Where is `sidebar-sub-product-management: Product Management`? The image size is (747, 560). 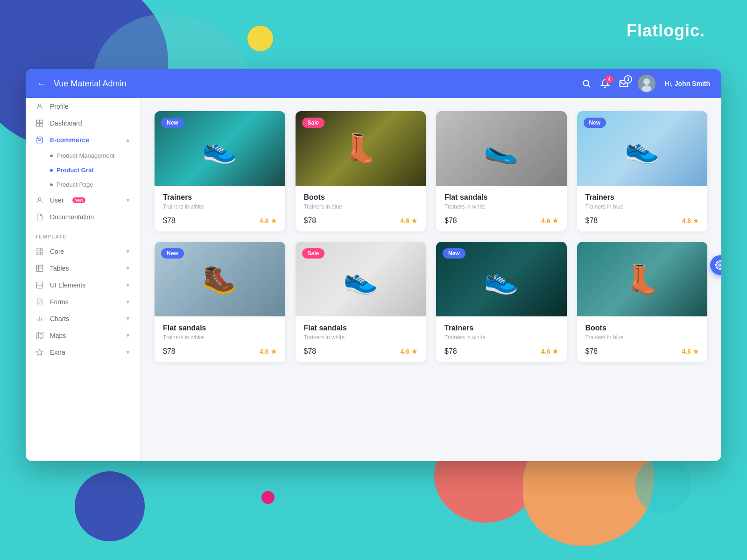 sidebar-sub-product-management: Product Management is located at coordinates (95, 156).